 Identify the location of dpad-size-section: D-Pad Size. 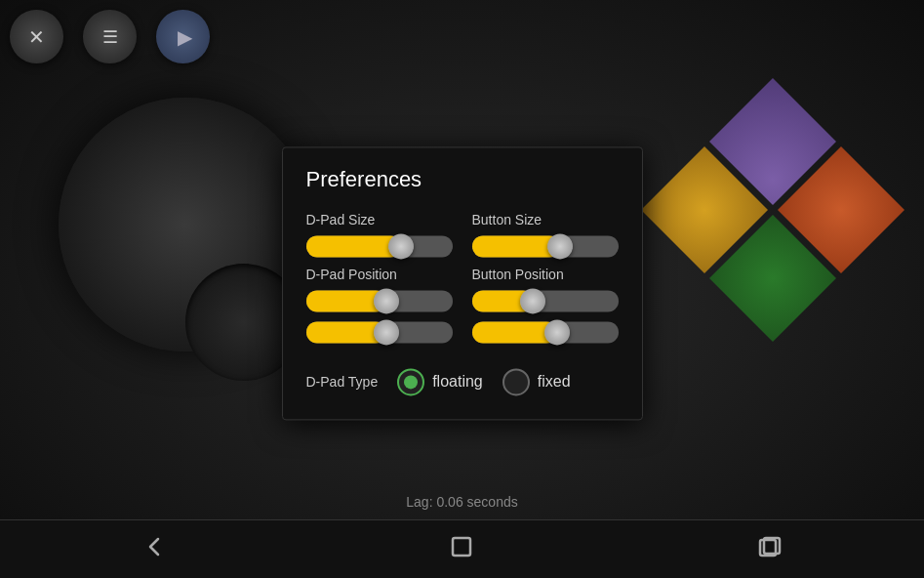
(380, 239).